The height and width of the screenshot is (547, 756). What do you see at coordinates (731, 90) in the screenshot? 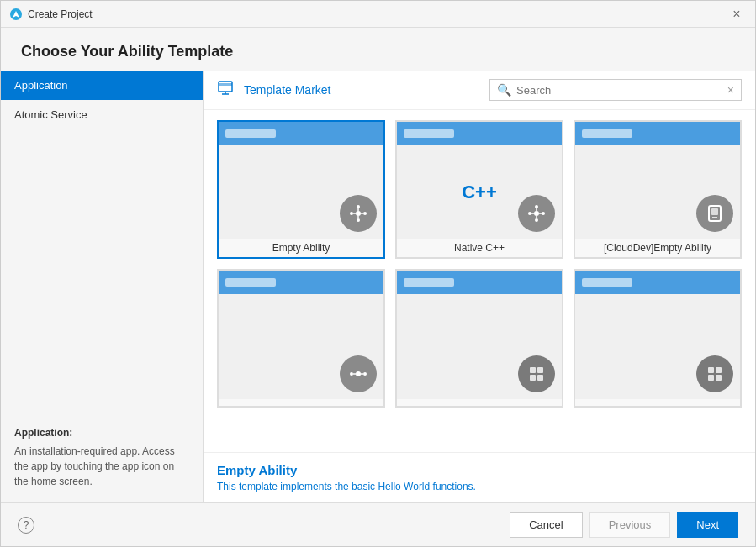
I see `clear-search-icon: ×` at bounding box center [731, 90].